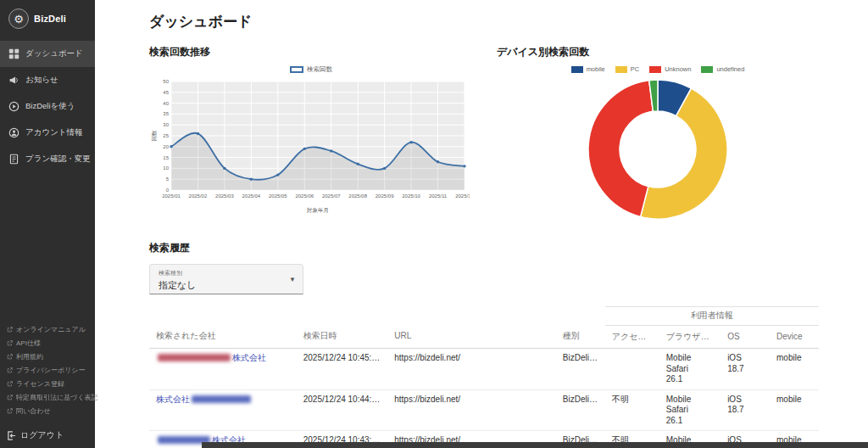 The width and height of the screenshot is (868, 448). Describe the element at coordinates (484, 248) in the screenshot. I see `history-title: 検索履歴` at that location.